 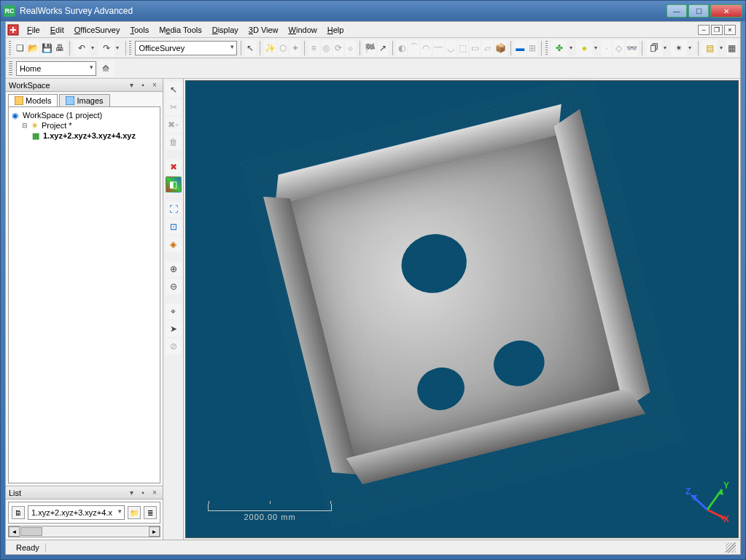 I want to click on tool-icon: 🏁, so click(x=370, y=48).